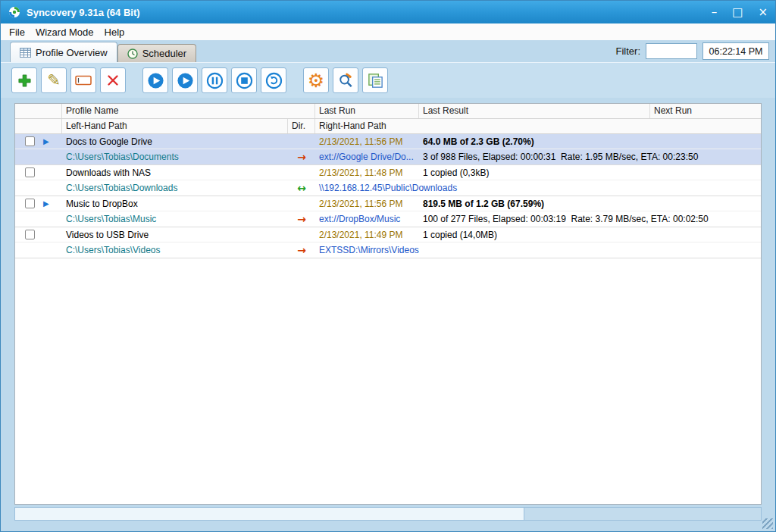 This screenshot has width=776, height=532. What do you see at coordinates (388, 12) in the screenshot?
I see `title-bar: Syncovery 9.31a (64 Bit) – □ ×` at bounding box center [388, 12].